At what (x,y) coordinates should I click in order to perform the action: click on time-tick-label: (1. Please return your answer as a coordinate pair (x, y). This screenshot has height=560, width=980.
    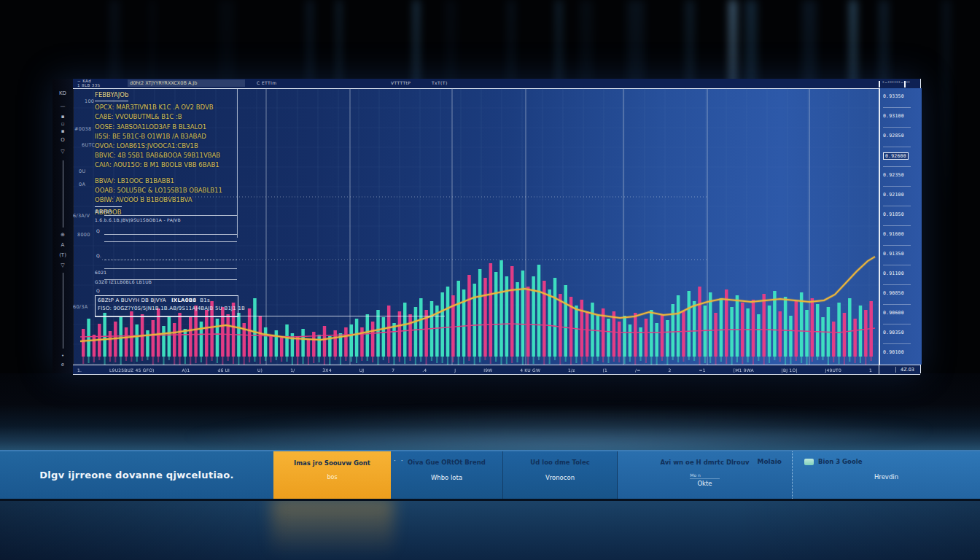
    Looking at the image, I should click on (605, 370).